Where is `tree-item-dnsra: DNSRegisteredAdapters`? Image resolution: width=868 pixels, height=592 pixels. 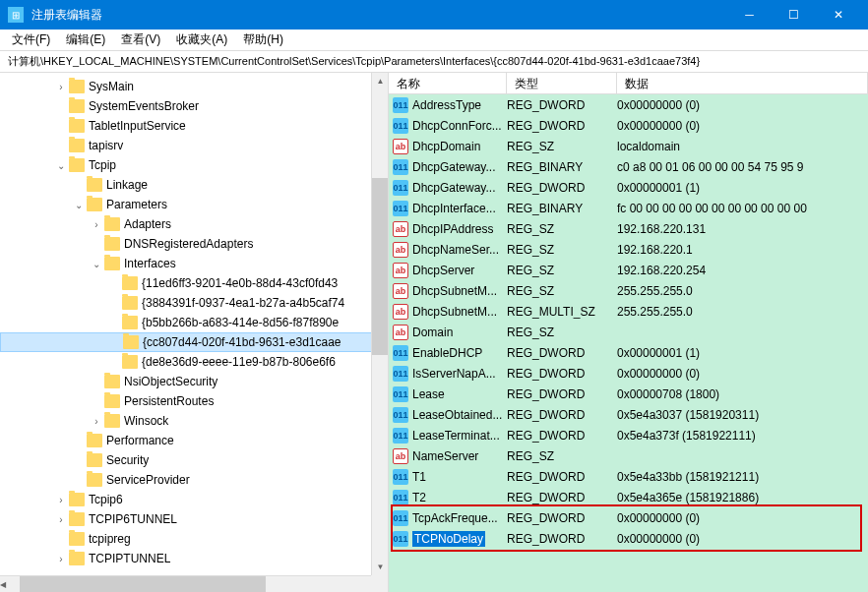
tree-item-dnsra: DNSRegisteredAdapters is located at coordinates (194, 244).